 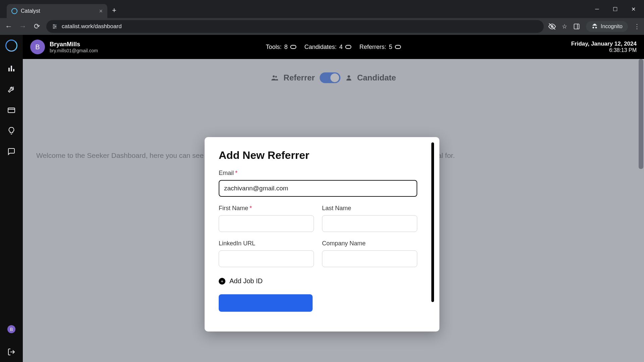 What do you see at coordinates (333, 47) in the screenshot?
I see `app-header: B BryanMills bry.mills01@gmail.com Tools…` at bounding box center [333, 47].